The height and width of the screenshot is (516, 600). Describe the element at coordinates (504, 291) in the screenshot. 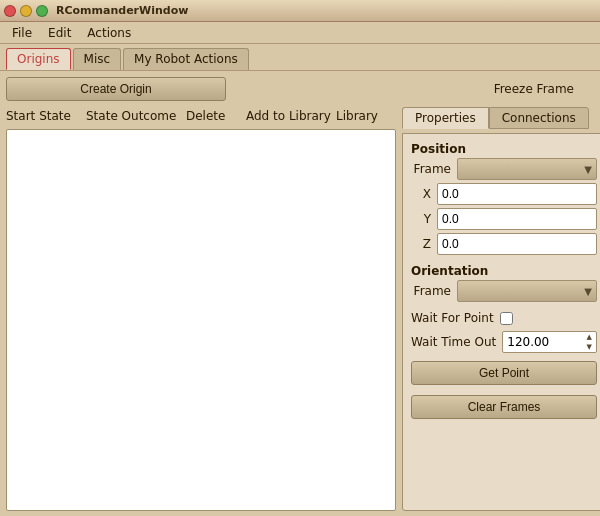

I see `orientation-frame-row: Frame ▼` at that location.